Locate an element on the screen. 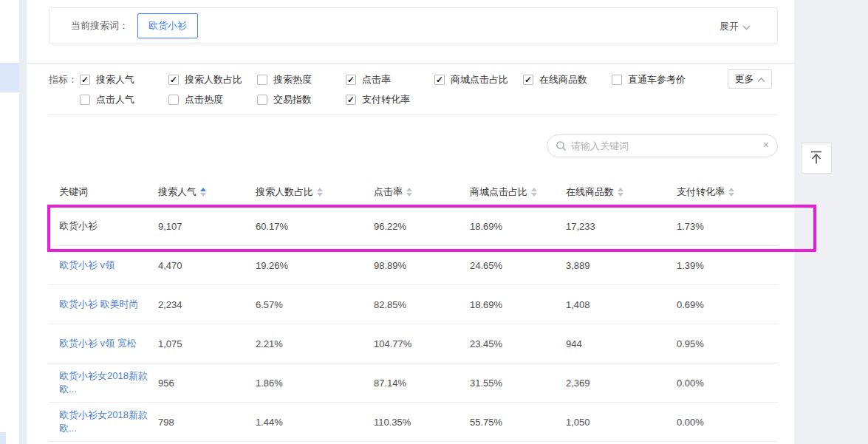  more-button: 更多 is located at coordinates (750, 79).